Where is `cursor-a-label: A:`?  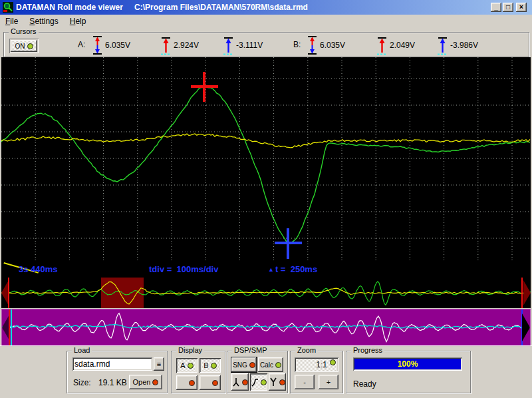 cursor-a-label: A: is located at coordinates (81, 45).